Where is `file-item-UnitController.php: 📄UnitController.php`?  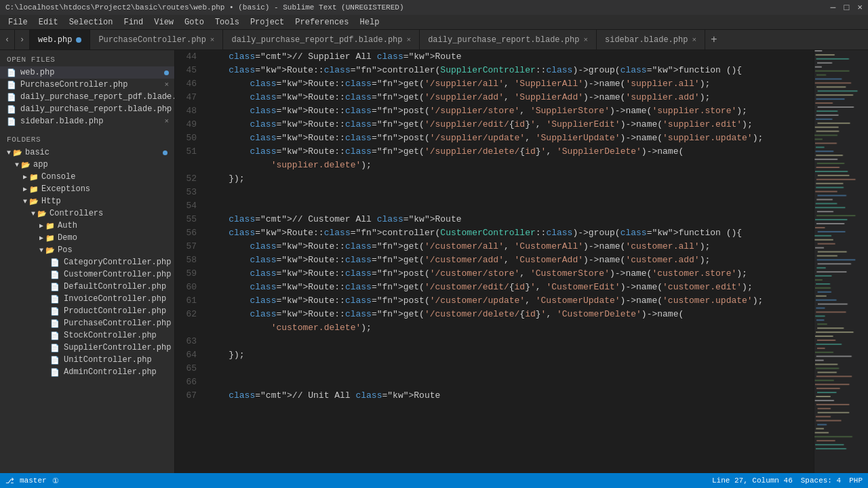 file-item-UnitController.php: 📄UnitController.php is located at coordinates (87, 360).